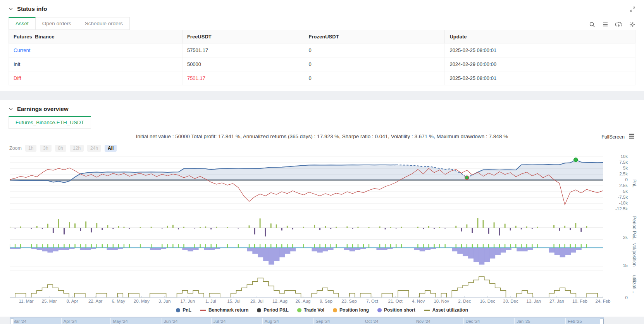 Image resolution: width=644 pixels, height=324 pixels. I want to click on legend-item-period-p-l: Period P&L, so click(273, 310).